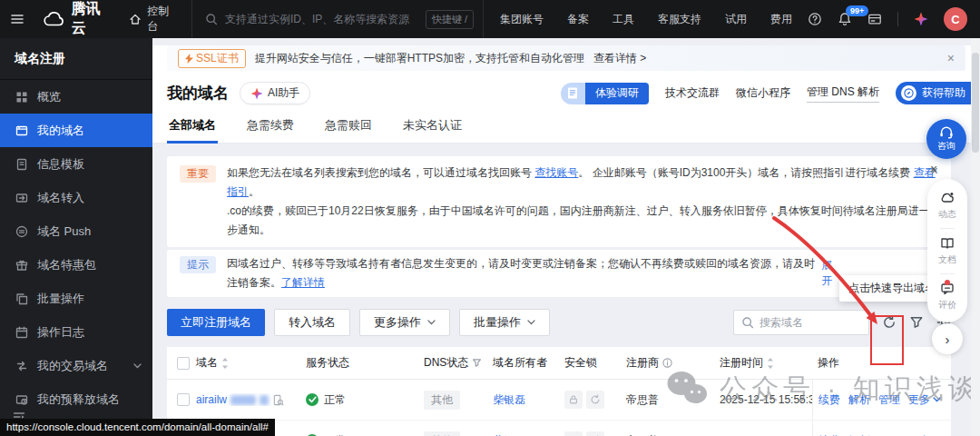 The image size is (980, 436). I want to click on book-icon, so click(947, 243).